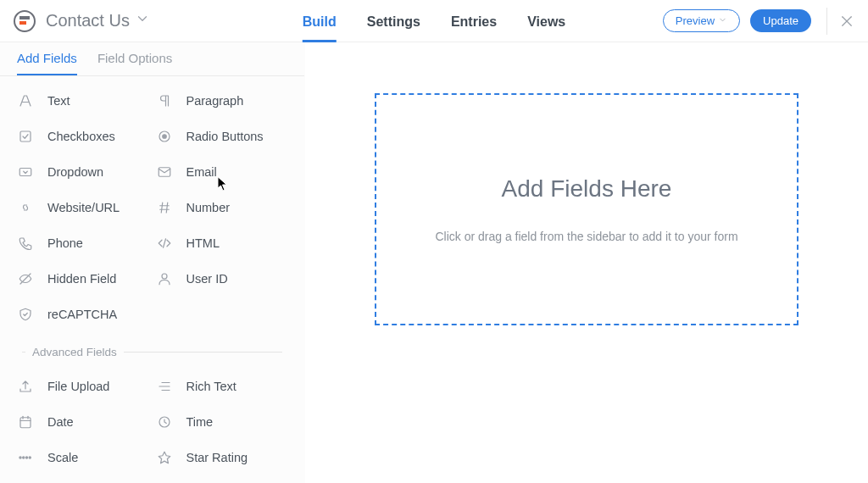 The width and height of the screenshot is (868, 483). Describe the element at coordinates (781, 20) in the screenshot. I see `update-button: Update` at that location.